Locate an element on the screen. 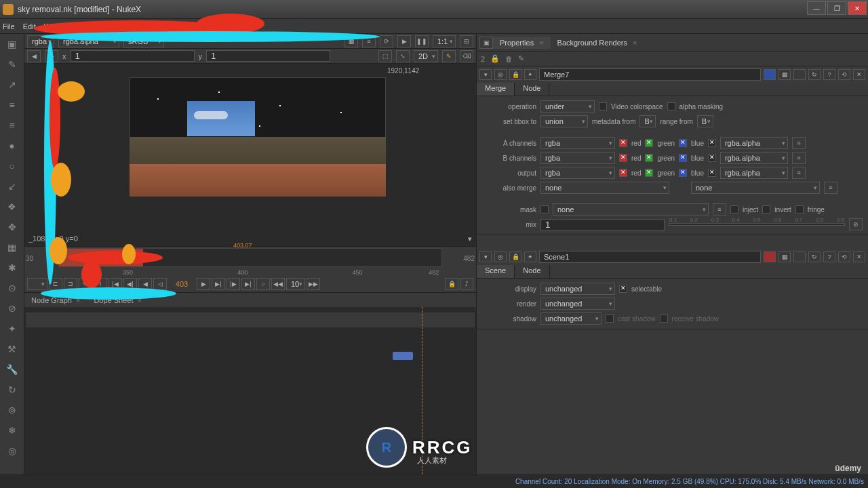 This screenshot has width=868, height=488. tool-18: ↻ is located at coordinates (12, 390).